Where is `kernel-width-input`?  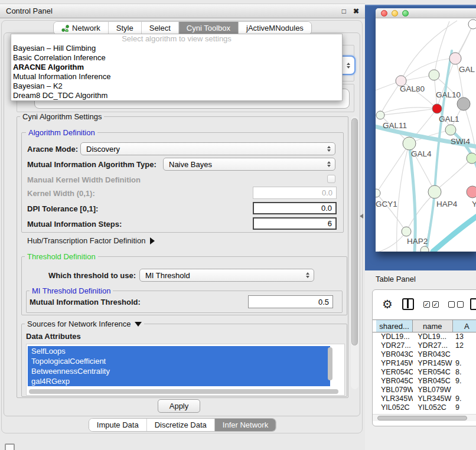
kernel-width-input is located at coordinates (295, 193).